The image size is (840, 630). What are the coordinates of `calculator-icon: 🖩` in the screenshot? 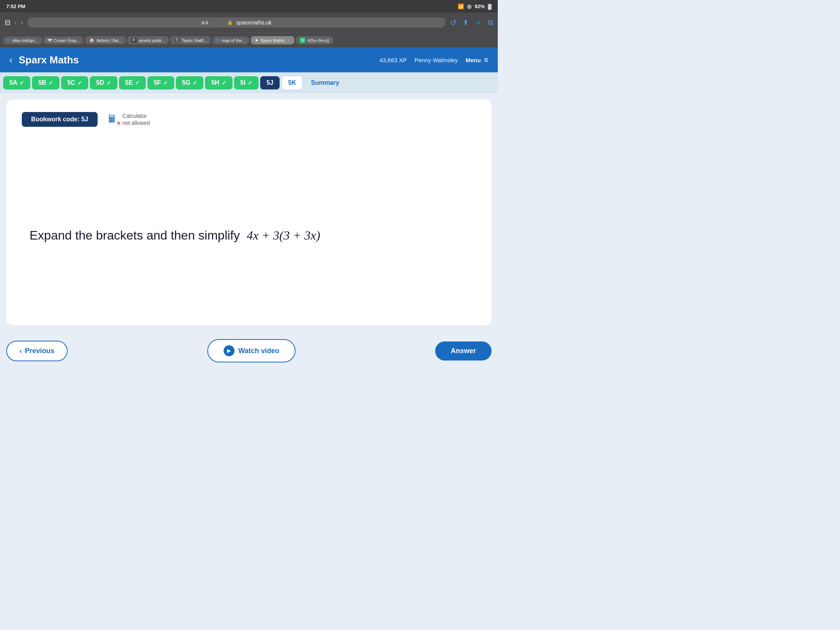 It's located at (112, 119).